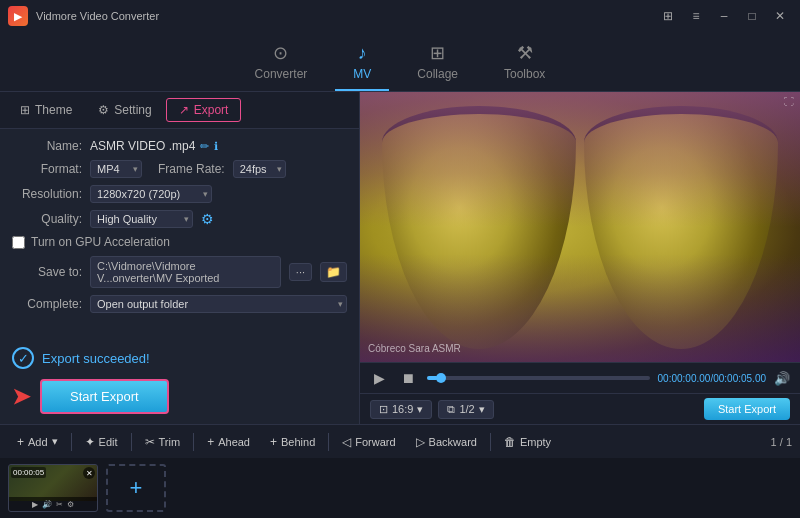 This screenshot has width=800, height=518. What do you see at coordinates (38, 442) in the screenshot?
I see `add-label: Add` at bounding box center [38, 442].